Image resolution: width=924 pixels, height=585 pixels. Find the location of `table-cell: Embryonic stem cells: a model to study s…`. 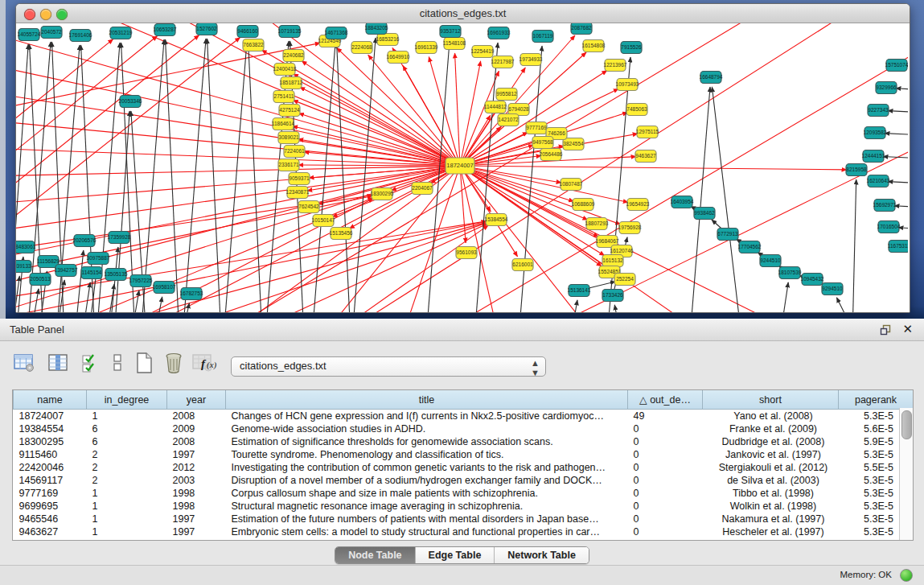

table-cell: Embryonic stem cells: a model to study s… is located at coordinates (427, 532).